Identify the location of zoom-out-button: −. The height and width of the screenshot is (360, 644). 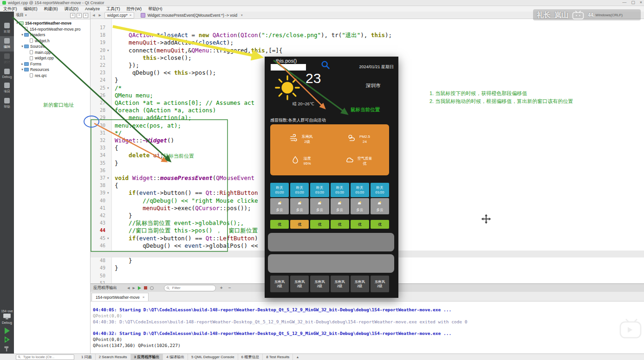
(230, 288).